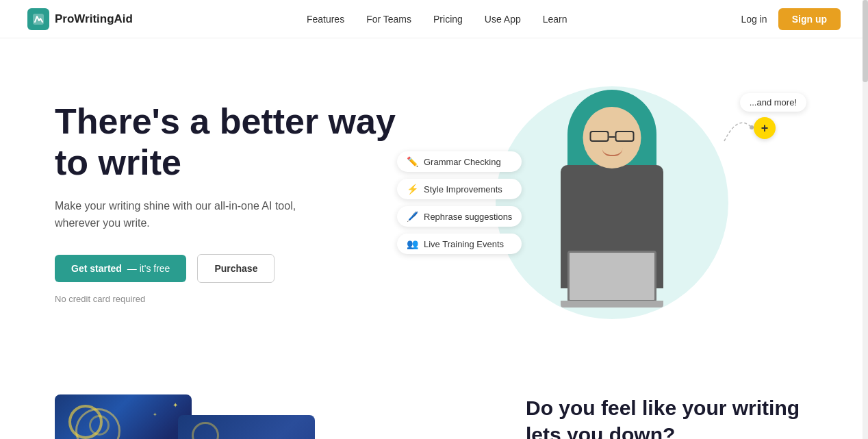 This screenshot has height=439, width=868. Describe the element at coordinates (464, 244) in the screenshot. I see `pill-training-label: Live Training Events` at that location.